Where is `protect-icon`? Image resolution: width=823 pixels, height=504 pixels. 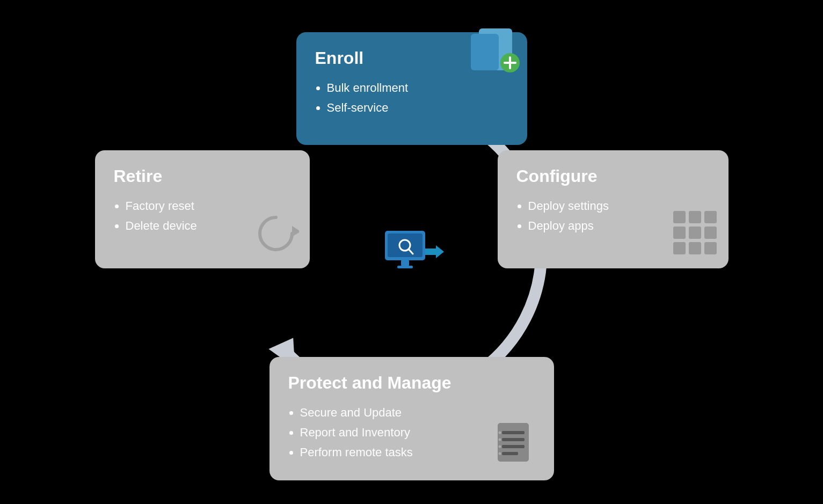
protect-icon is located at coordinates (516, 445).